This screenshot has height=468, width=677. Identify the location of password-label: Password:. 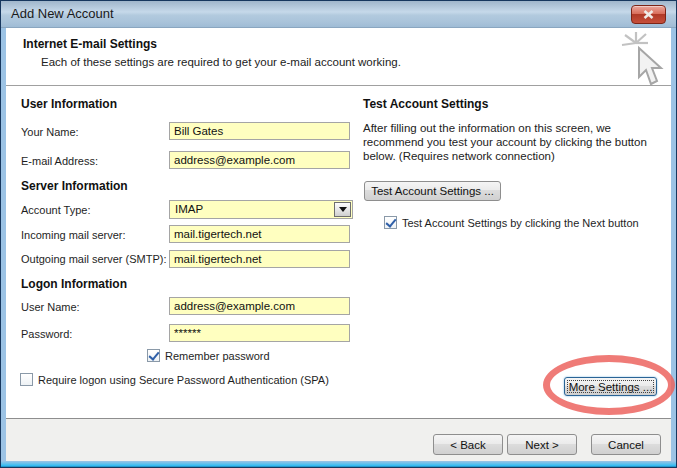
(46, 334).